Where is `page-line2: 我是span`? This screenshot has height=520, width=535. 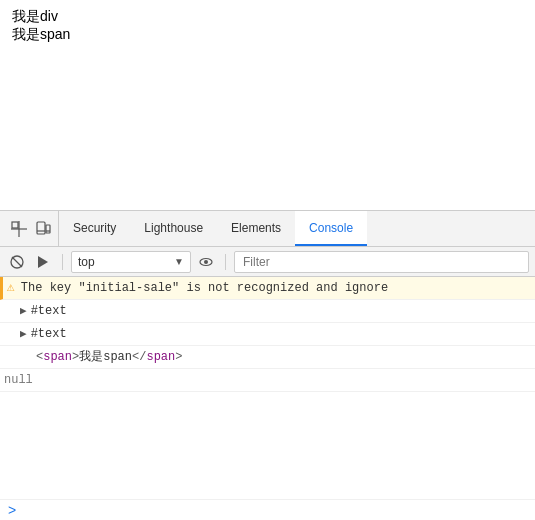
page-line2: 我是span is located at coordinates (268, 35).